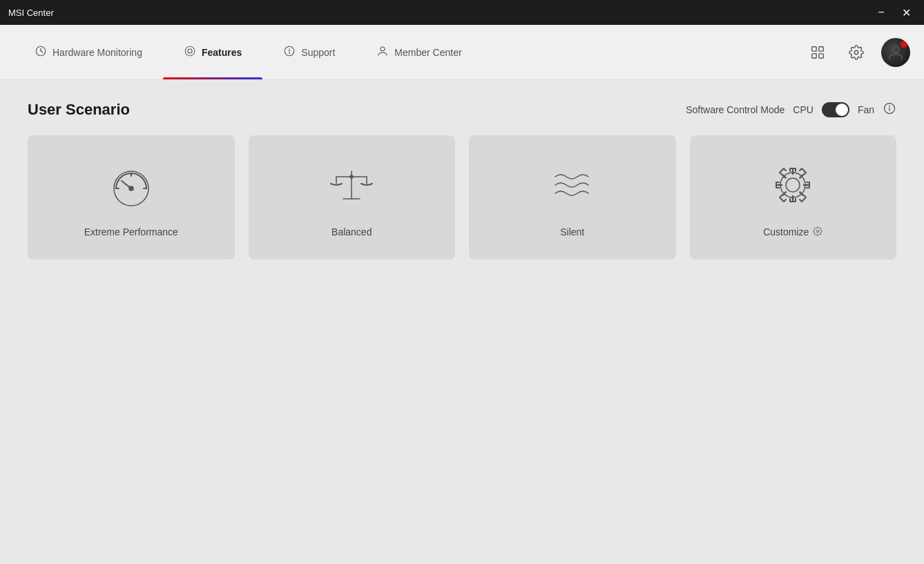 The height and width of the screenshot is (564, 924). I want to click on customize-small-gear-icon, so click(818, 232).